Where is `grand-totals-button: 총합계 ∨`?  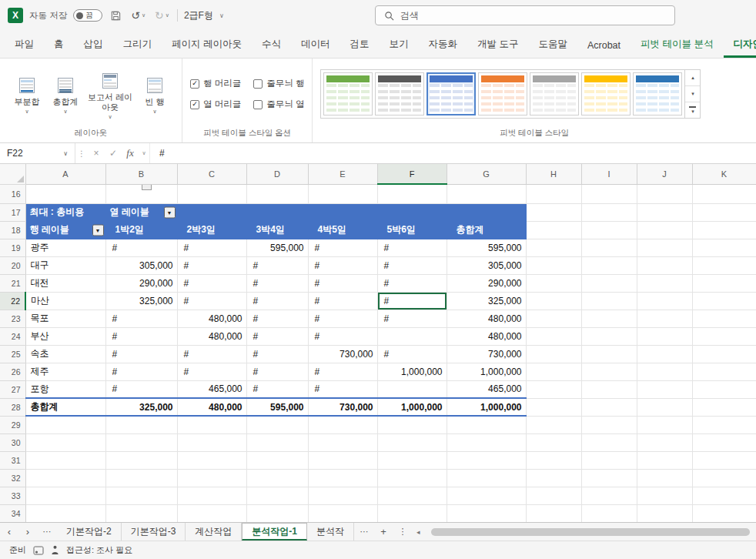 grand-totals-button: 총합계 ∨ is located at coordinates (65, 94).